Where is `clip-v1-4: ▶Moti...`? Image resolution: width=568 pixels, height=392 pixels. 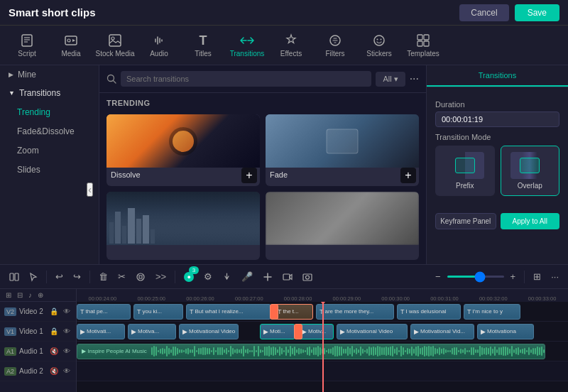 clip-v1-4: ▶Moti... is located at coordinates (278, 332).